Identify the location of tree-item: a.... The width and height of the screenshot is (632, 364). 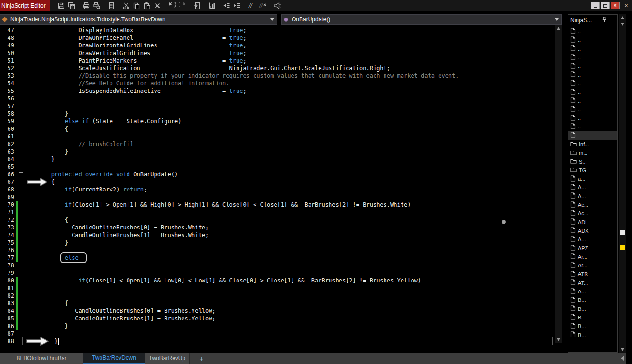
(593, 179).